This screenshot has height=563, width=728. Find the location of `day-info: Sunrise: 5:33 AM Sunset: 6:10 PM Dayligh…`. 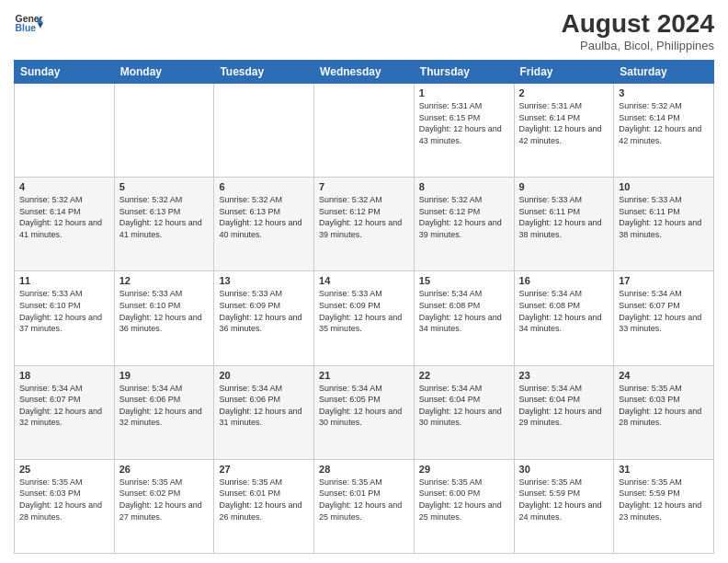

day-info: Sunrise: 5:33 AM Sunset: 6:10 PM Dayligh… is located at coordinates (64, 311).